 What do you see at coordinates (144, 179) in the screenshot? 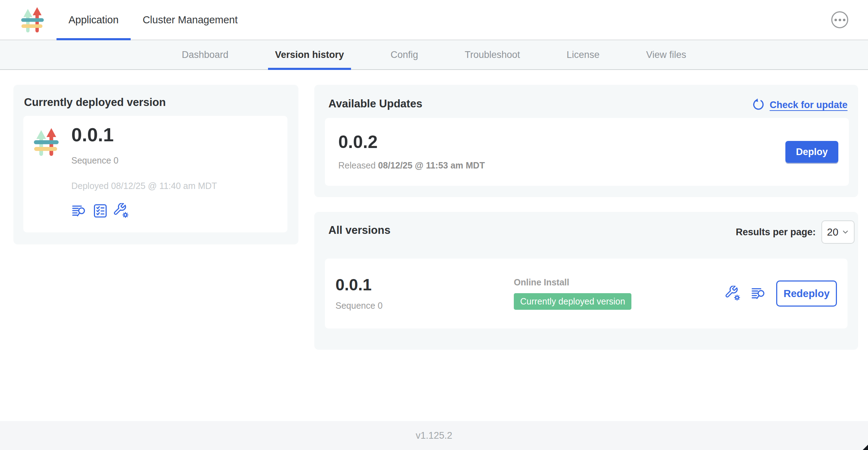
I see `deployed-version-details: 0.0.1 Sequence 0 Deployed 08/12/25 @ 11:…` at bounding box center [144, 179].